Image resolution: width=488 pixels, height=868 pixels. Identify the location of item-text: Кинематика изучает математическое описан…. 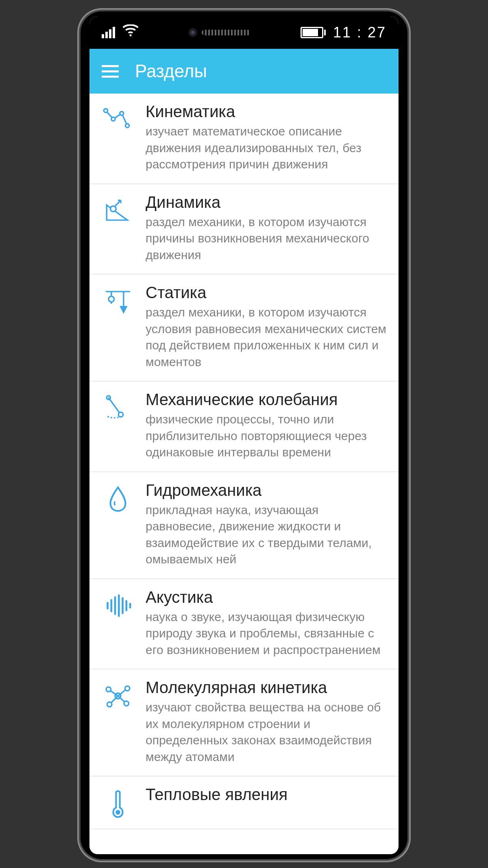
(266, 137).